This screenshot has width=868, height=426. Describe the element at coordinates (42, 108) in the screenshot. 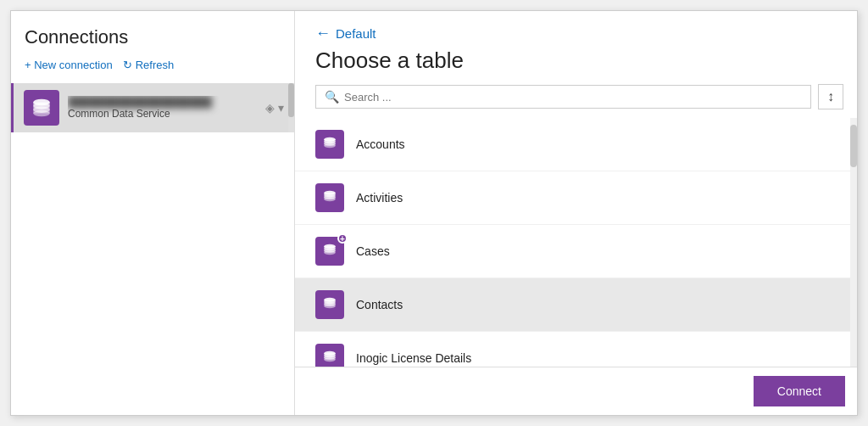

I see `connection-icon` at that location.